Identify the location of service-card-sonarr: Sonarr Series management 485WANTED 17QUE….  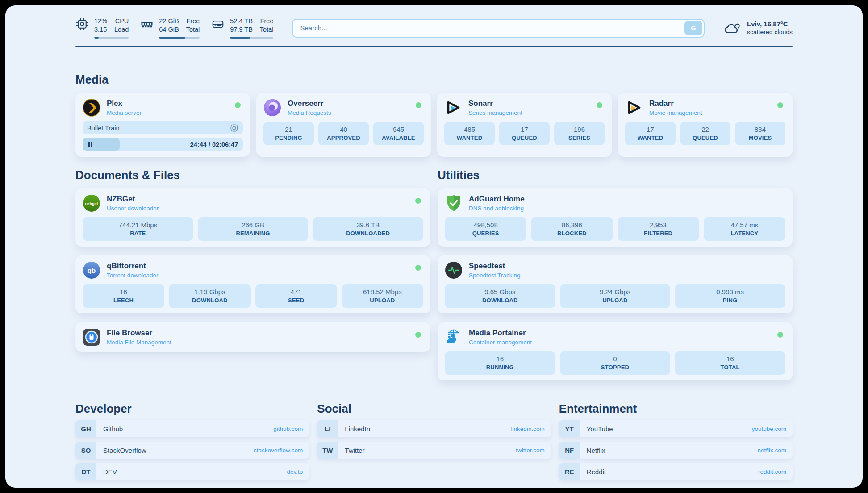
(524, 125).